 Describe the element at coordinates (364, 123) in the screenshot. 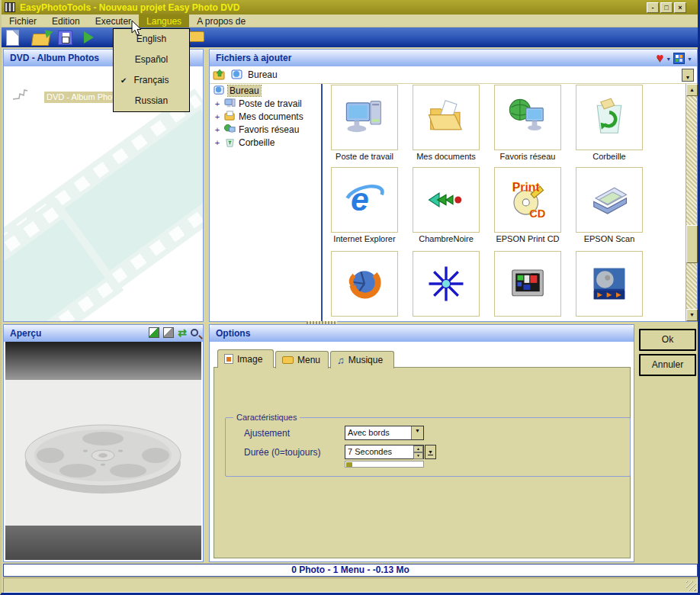

I see `file-item: Poste de travail` at that location.